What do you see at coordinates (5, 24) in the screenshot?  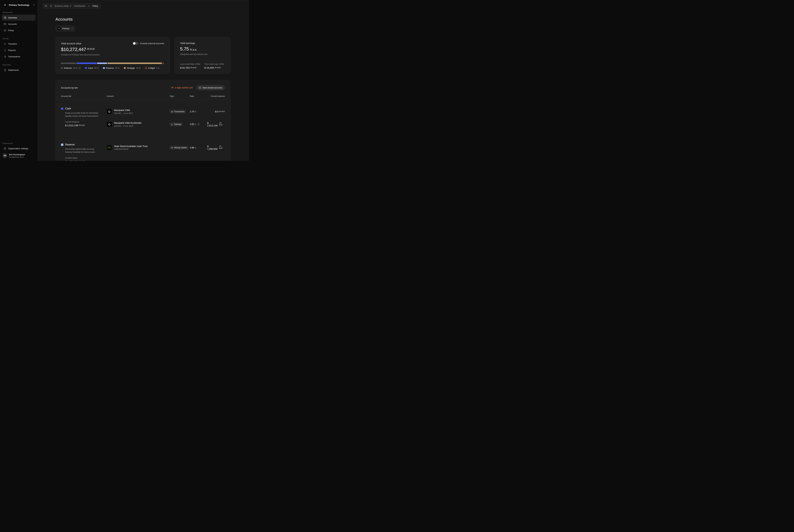 I see `wallet-icon` at bounding box center [5, 24].